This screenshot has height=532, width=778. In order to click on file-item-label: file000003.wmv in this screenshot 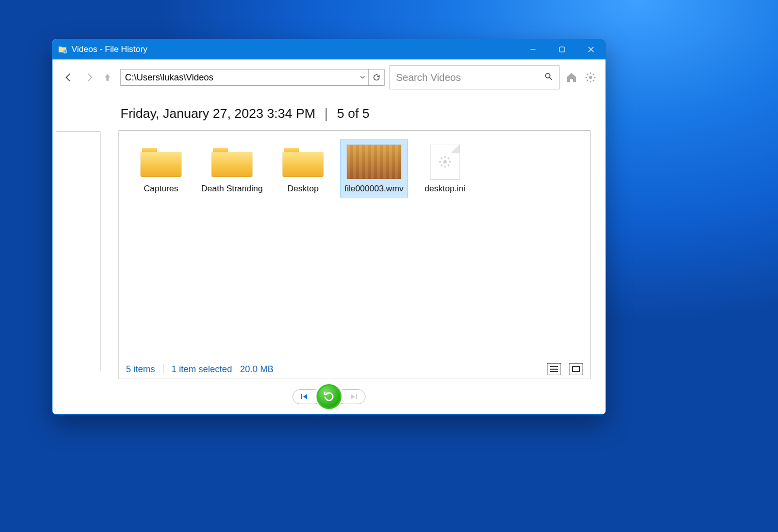, I will do `click(374, 189)`.